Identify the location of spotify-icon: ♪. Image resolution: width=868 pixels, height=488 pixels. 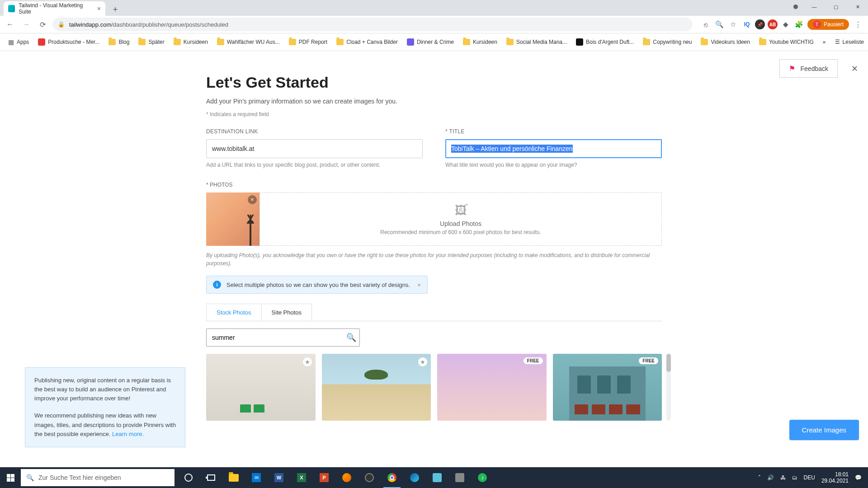
(482, 478).